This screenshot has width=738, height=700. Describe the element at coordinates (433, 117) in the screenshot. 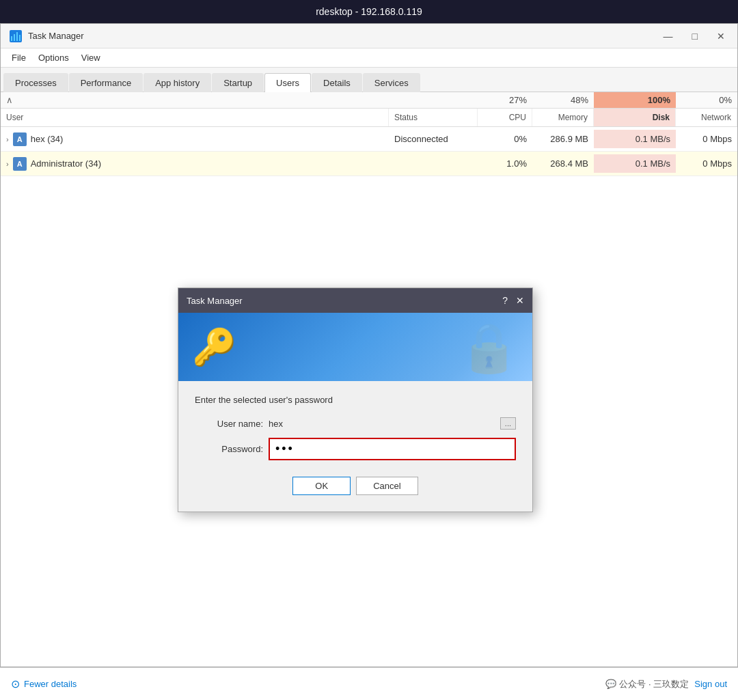

I see `header-status: Status` at that location.